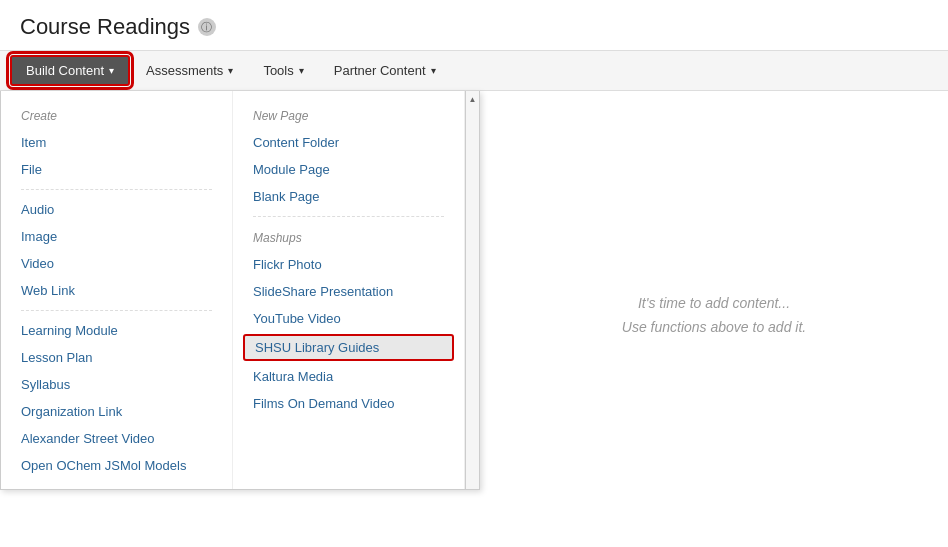 Image resolution: width=948 pixels, height=547 pixels. What do you see at coordinates (230, 70) in the screenshot?
I see `assessments-chevron: ▾` at bounding box center [230, 70].